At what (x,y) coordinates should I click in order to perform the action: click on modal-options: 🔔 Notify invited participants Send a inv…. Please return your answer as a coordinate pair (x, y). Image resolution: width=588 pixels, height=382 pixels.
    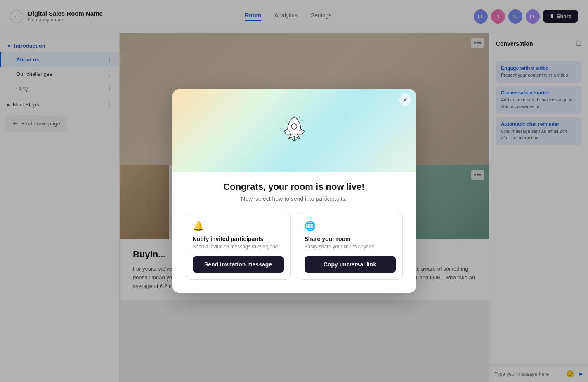
    Looking at the image, I should click on (294, 246).